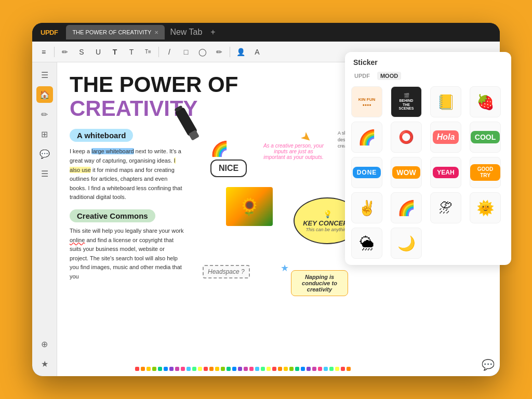 The image size is (532, 399). What do you see at coordinates (45, 219) in the screenshot?
I see `left-sidebar: ☰ 🏠 ✏ ⊞ 💬 ☰ ⊕ ★` at bounding box center [45, 219].